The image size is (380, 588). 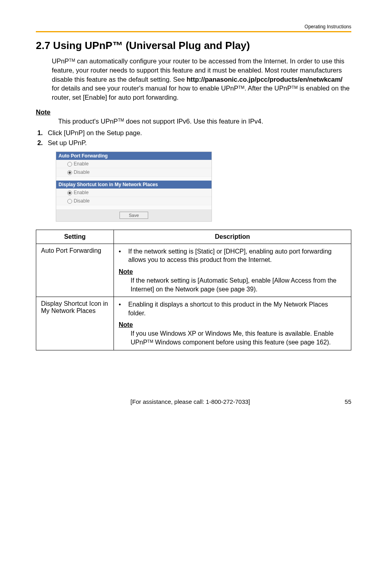 What do you see at coordinates (233, 256) in the screenshot?
I see `row1-bullet: • If the network setting is [Static] or …` at bounding box center [233, 256].